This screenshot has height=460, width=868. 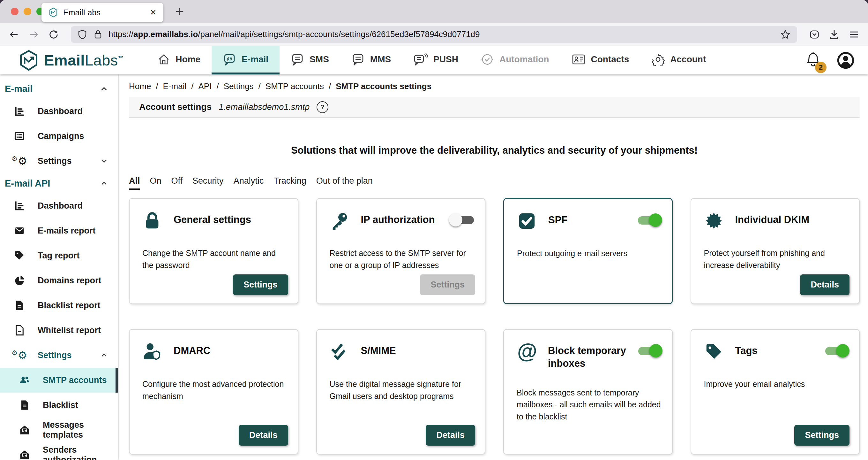 What do you see at coordinates (80, 453) in the screenshot?
I see `sidebar-label: Senders authorization` at bounding box center [80, 453].